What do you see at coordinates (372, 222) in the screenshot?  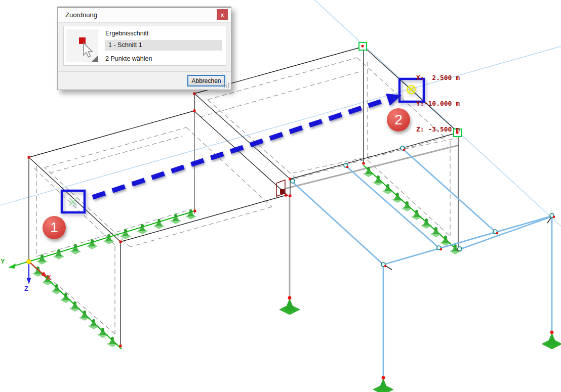 I see `gray-edges` at bounding box center [372, 222].